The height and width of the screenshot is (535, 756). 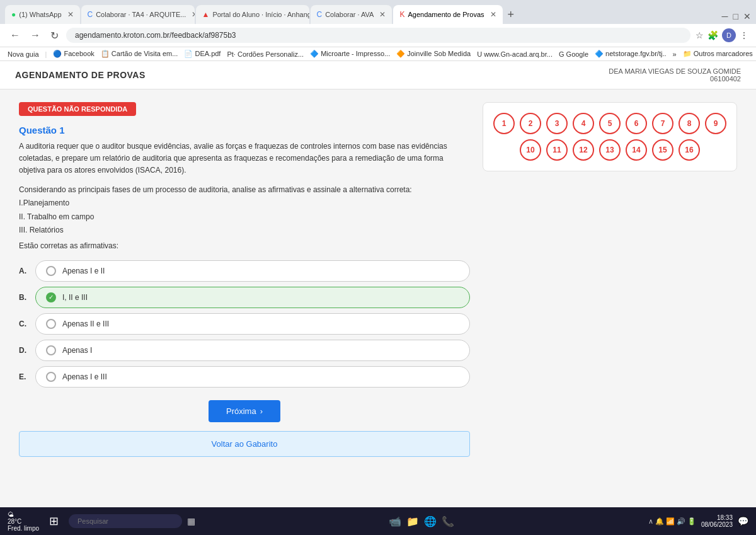 I want to click on tab-close-whatsapp: ✕, so click(x=71, y=14).